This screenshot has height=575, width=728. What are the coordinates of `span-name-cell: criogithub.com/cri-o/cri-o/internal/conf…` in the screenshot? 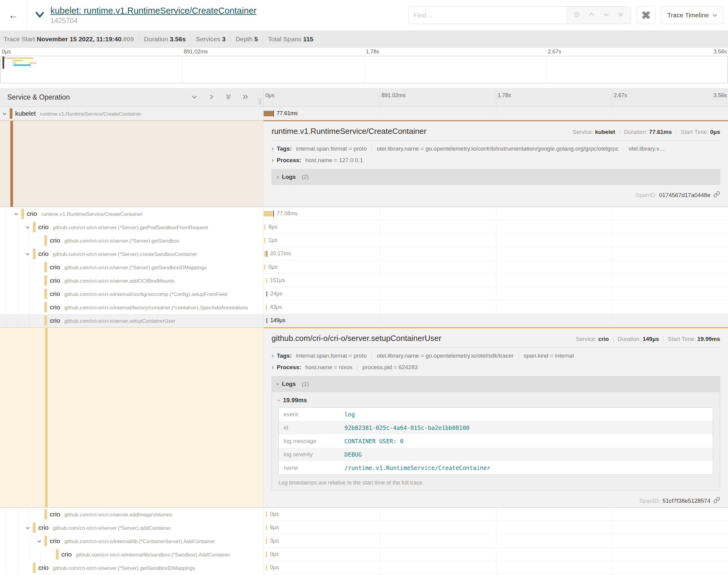 It's located at (132, 294).